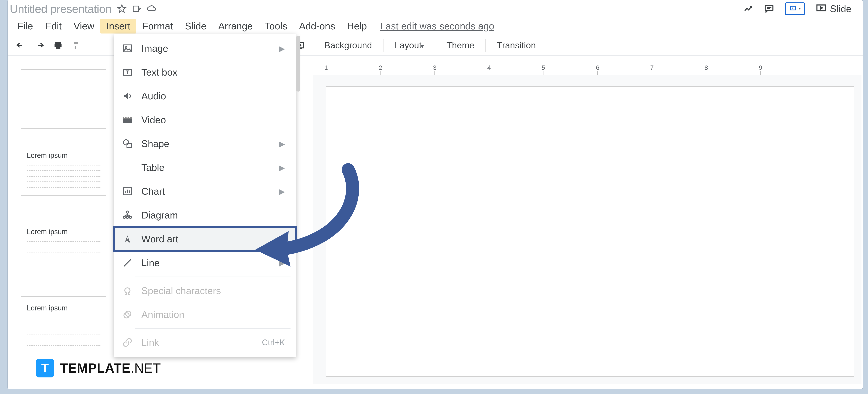  Describe the element at coordinates (127, 239) in the screenshot. I see `wordart-icon` at that location.